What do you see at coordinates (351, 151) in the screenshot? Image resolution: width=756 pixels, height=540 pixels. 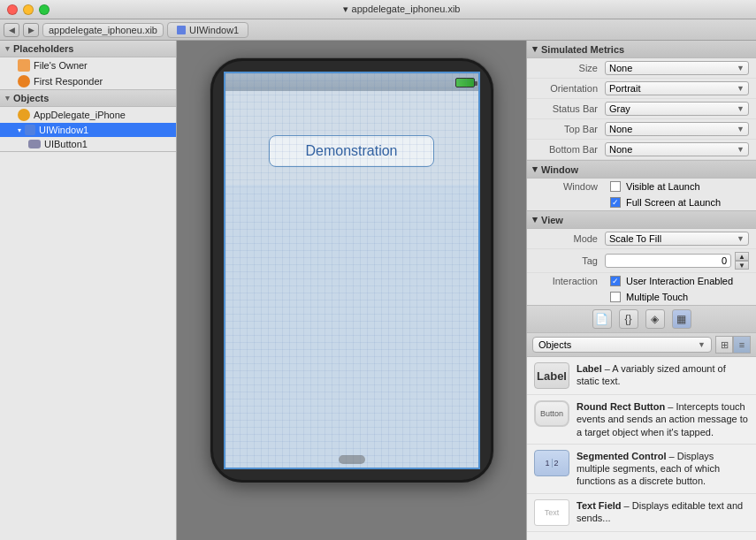 I see `demonstration-button: Demonstration` at bounding box center [351, 151].